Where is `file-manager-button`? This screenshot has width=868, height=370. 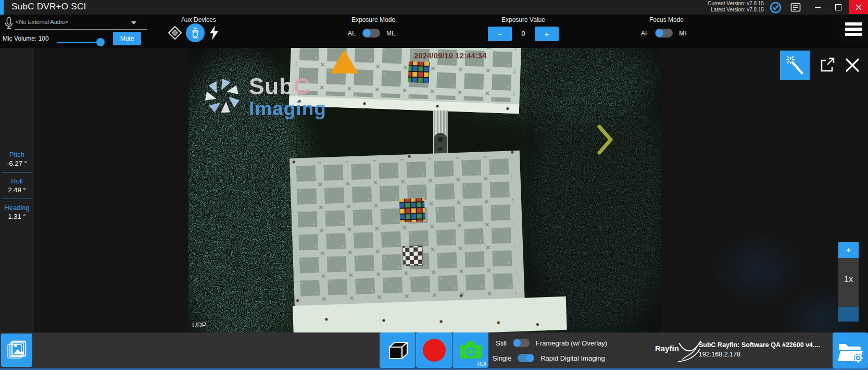
file-manager-button is located at coordinates (850, 350).